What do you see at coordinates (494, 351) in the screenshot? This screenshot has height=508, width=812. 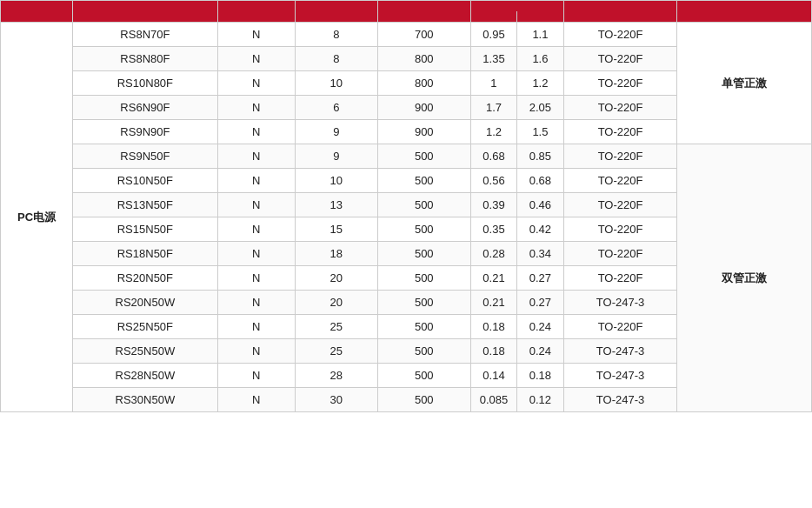 I see `cell-typ: 0.18` at bounding box center [494, 351].